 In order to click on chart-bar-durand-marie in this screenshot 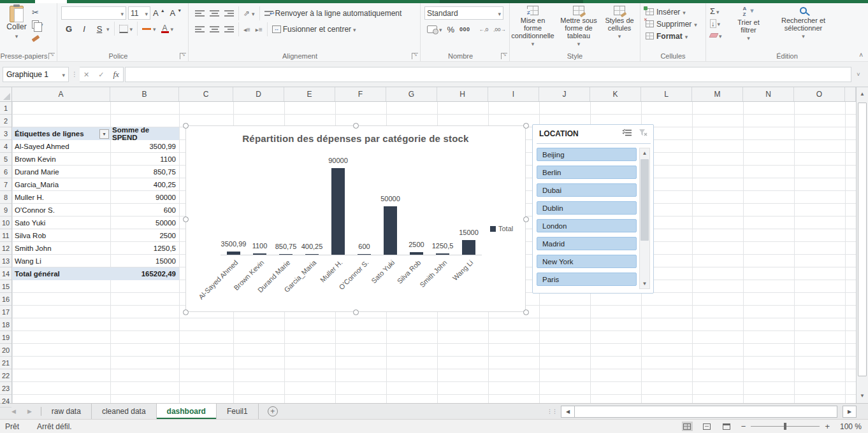, I will do `click(286, 255)`.